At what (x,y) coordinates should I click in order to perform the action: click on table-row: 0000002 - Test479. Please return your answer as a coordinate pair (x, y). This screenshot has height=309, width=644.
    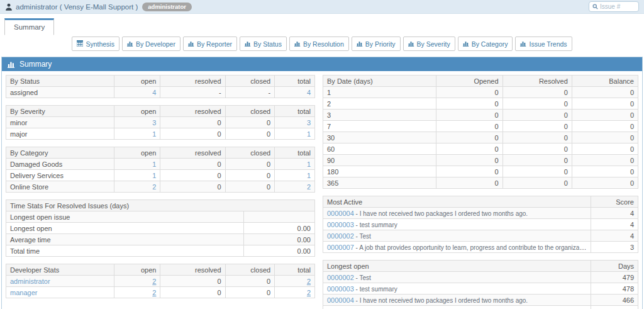
    Looking at the image, I should click on (480, 278).